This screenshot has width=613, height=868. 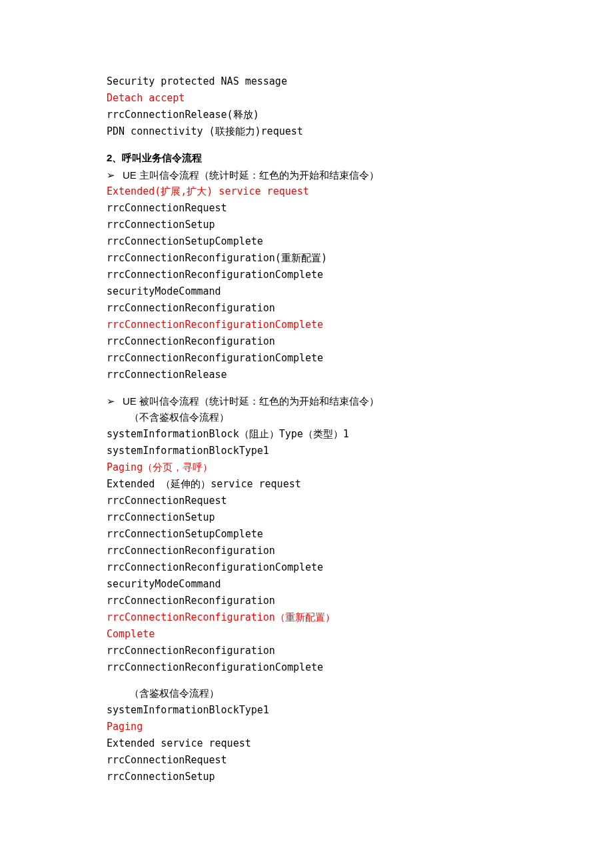 What do you see at coordinates (306, 132) in the screenshot?
I see `text-line: PDN connectivity (联接能力)request` at bounding box center [306, 132].